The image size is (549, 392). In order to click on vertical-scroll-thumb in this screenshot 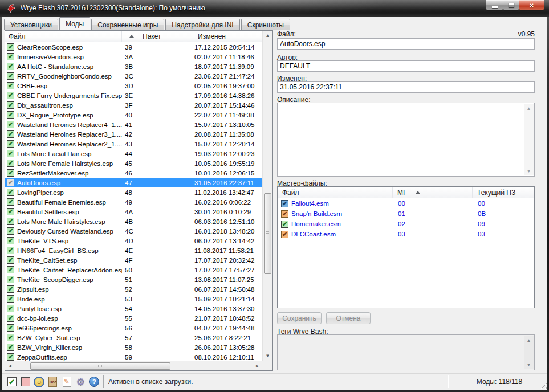, I will do `click(268, 234)`.